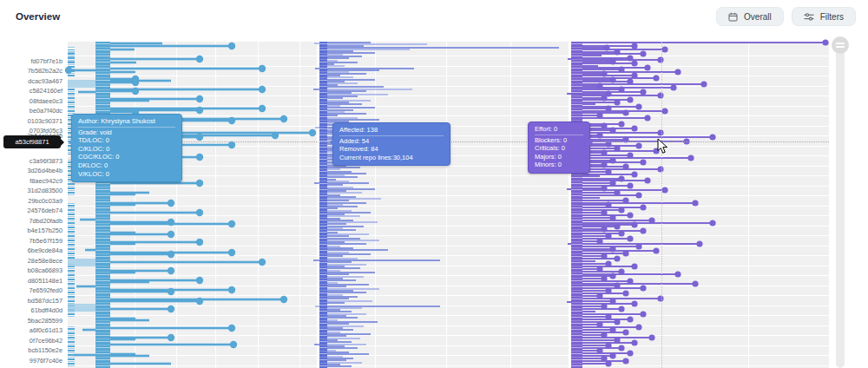 This screenshot has height=368, width=868. What do you see at coordinates (127, 174) in the screenshot?
I see `tooltip-line: V/KLOC: 0` at bounding box center [127, 174].